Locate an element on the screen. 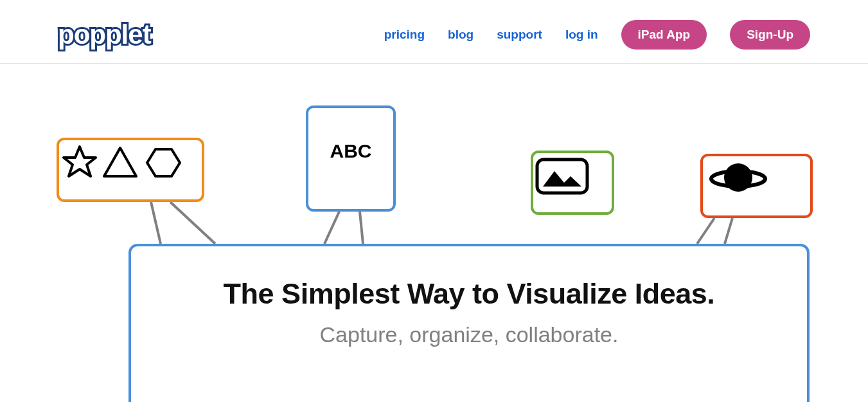 The image size is (868, 402). planet-icon is located at coordinates (738, 179).